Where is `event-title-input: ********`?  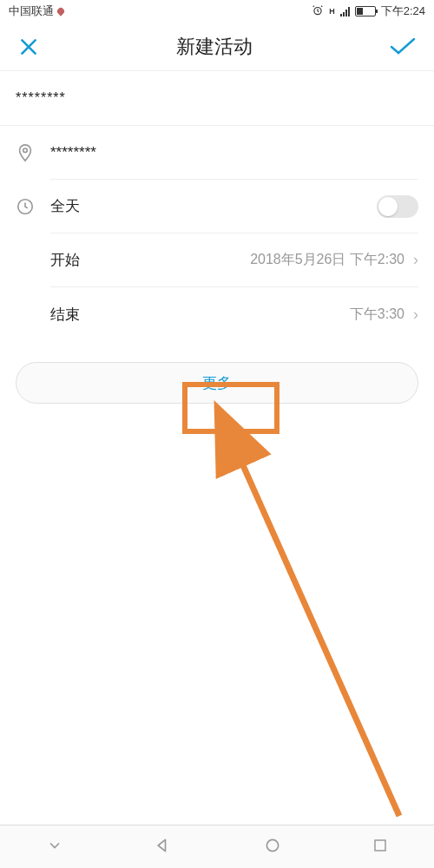
event-title-input: ******** is located at coordinates (217, 99).